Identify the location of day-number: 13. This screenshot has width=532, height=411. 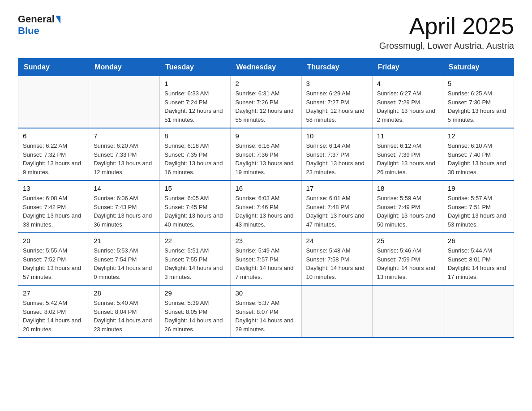
(54, 188).